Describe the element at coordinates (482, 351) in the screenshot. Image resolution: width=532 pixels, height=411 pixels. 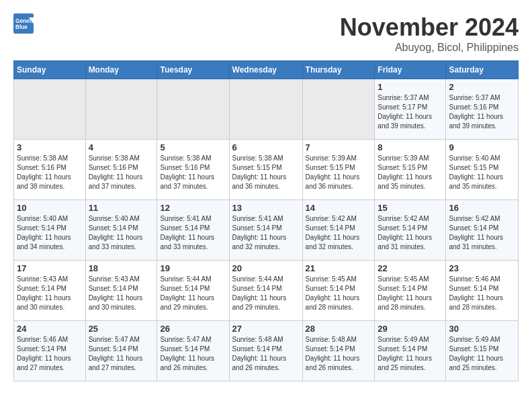
I see `calendar-day-cell: 30Sunrise: 5:49 AM Sunset: 5:15 PM Dayli…` at that location.